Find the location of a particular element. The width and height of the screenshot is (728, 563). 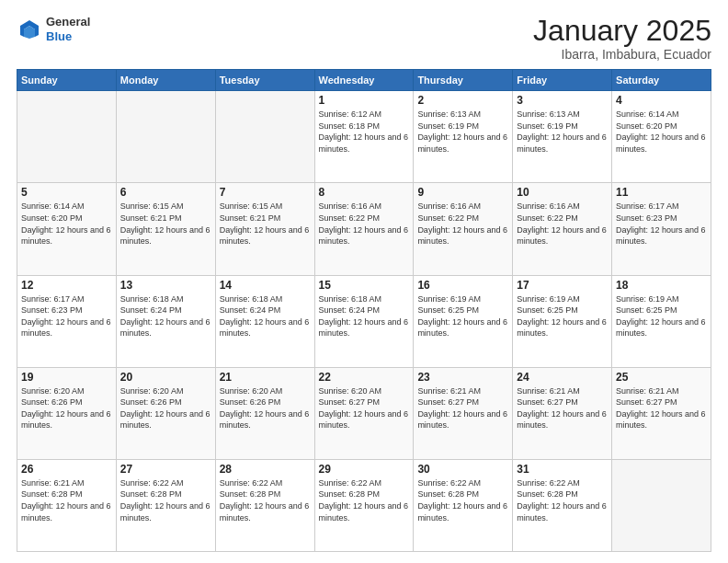

calendar-cell: 18Sunrise: 6:19 AMSunset: 6:25 PMDayligh… is located at coordinates (662, 321).